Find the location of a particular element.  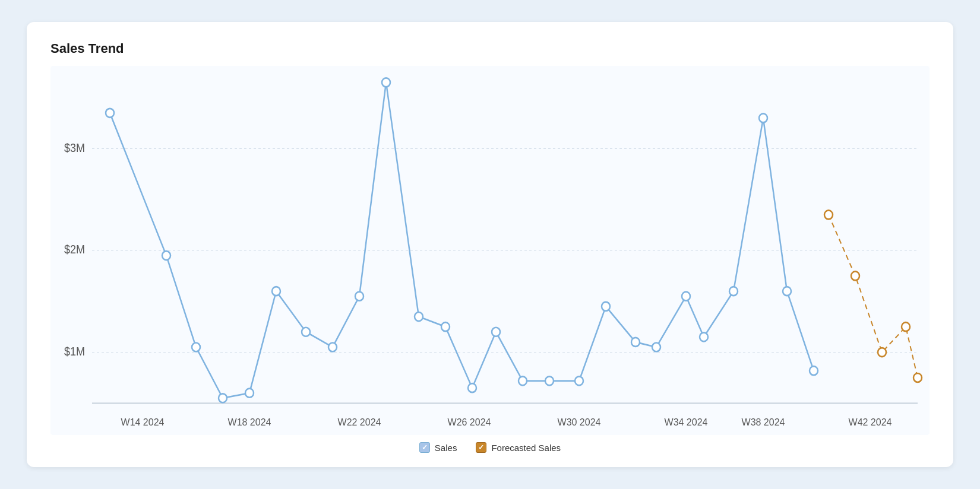

legend-sales-label: Sales is located at coordinates (446, 447).